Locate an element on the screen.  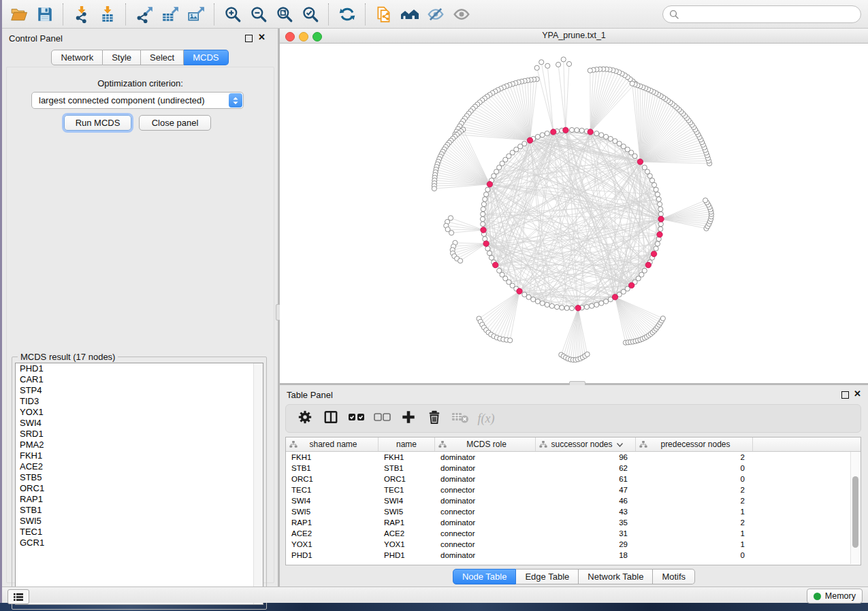
table-row: STB1STB1dominator620 is located at coordinates (573, 468).